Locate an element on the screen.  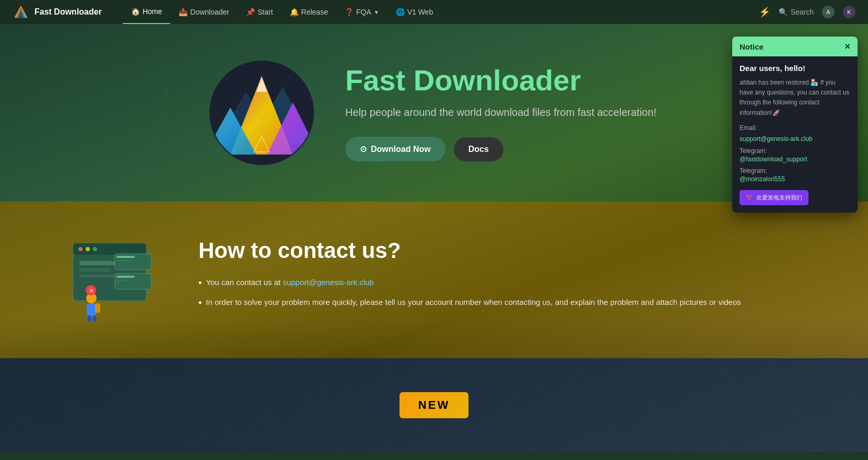
notice-text: afdian has been restored.🏪 If you have a… is located at coordinates (795, 98).